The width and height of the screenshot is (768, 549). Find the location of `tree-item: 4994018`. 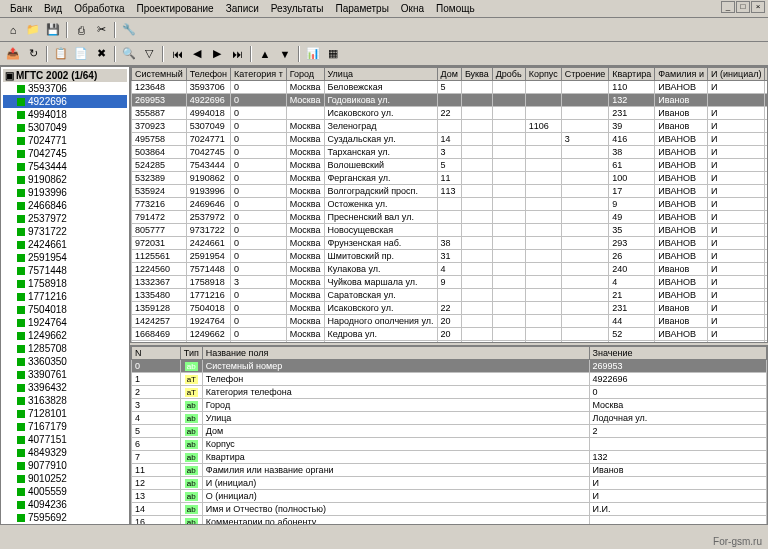

tree-item: 4994018 is located at coordinates (65, 114).